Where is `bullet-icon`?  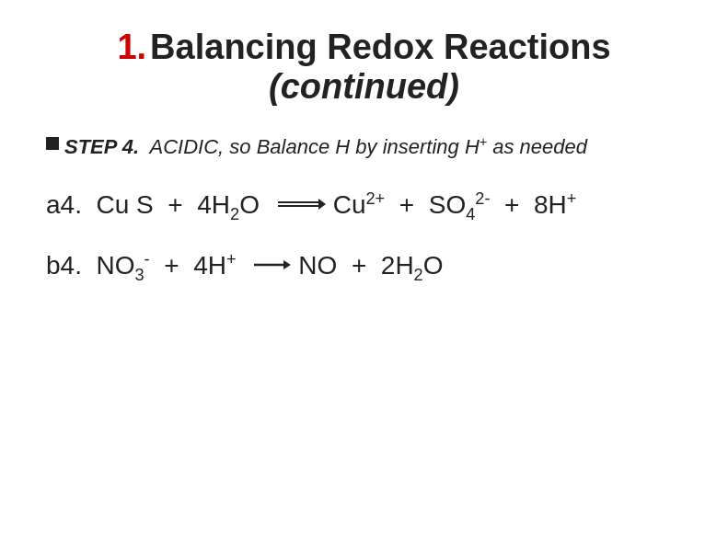
bullet-icon is located at coordinates (52, 143).